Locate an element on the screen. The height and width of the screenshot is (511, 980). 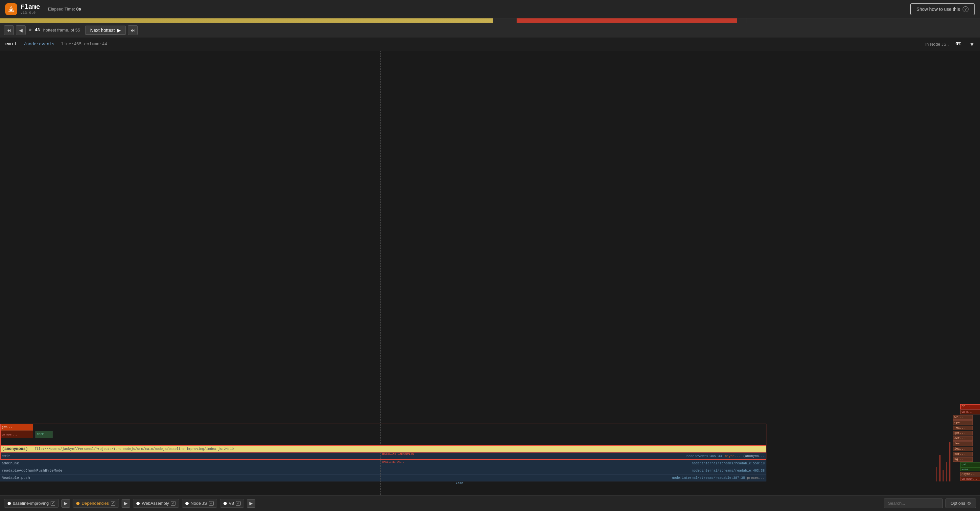
filter-dep-check is located at coordinates (113, 503).